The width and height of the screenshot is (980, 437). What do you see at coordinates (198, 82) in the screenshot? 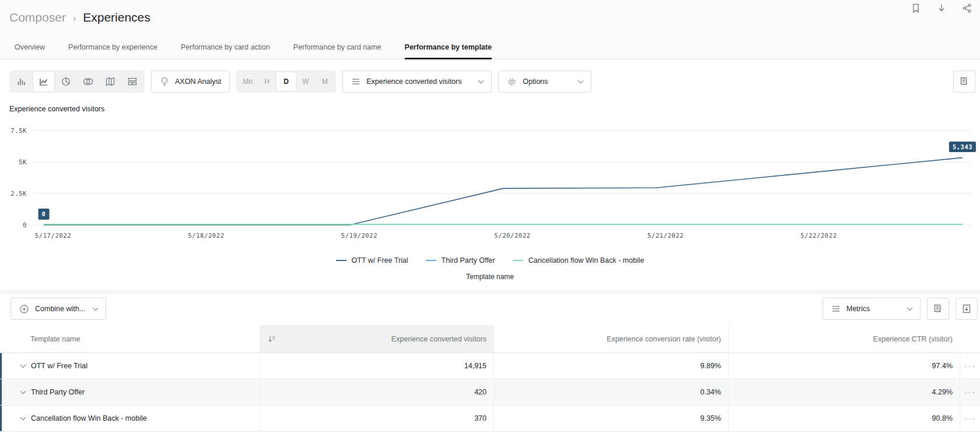
I see `axon-analyst-label: AXON Analyst` at bounding box center [198, 82].